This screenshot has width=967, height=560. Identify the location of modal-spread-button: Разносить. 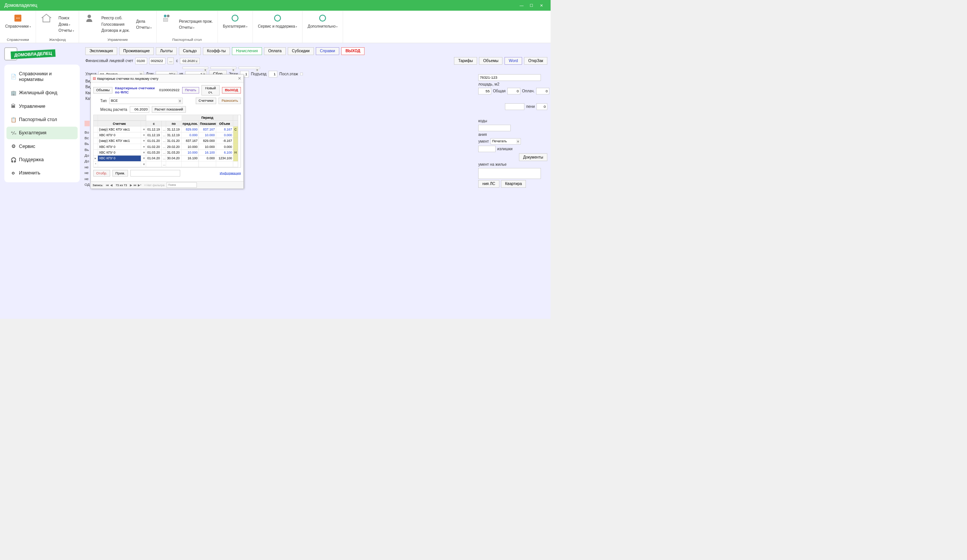
(230, 101).